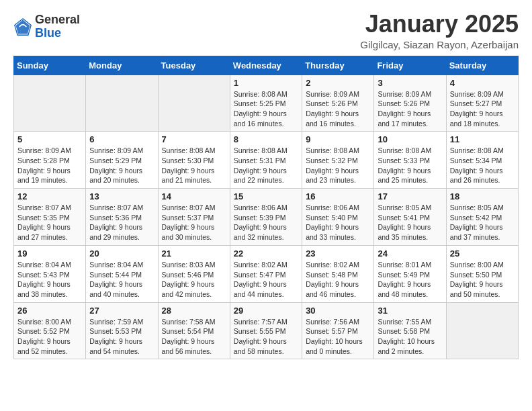 Image resolution: width=532 pixels, height=411 pixels. What do you see at coordinates (50, 65) in the screenshot?
I see `weekday-sunday: Sunday` at bounding box center [50, 65].